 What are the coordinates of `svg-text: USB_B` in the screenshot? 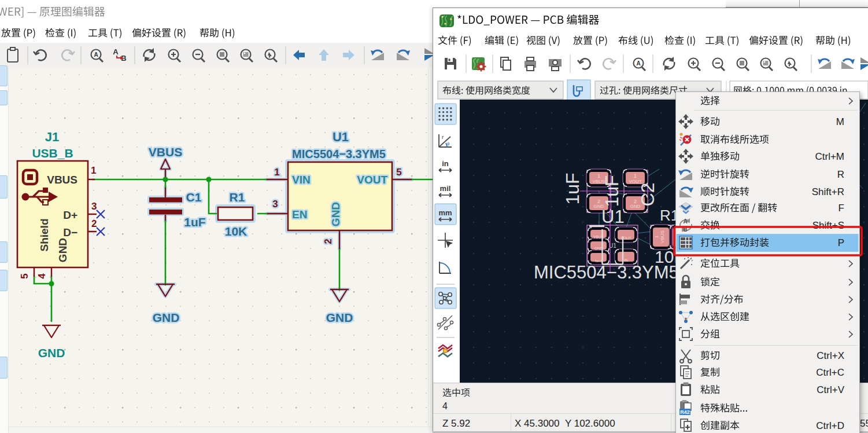 It's located at (52, 153).